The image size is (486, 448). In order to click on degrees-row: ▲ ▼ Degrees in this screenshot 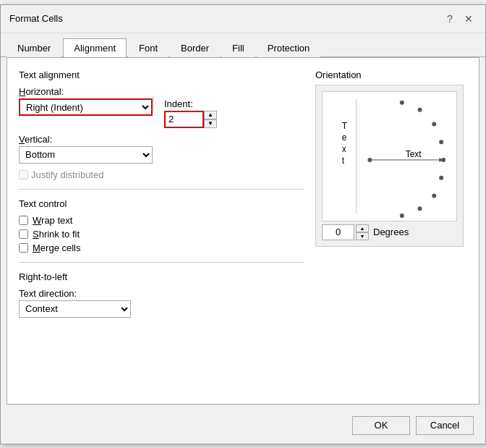, I will do `click(389, 232)`.